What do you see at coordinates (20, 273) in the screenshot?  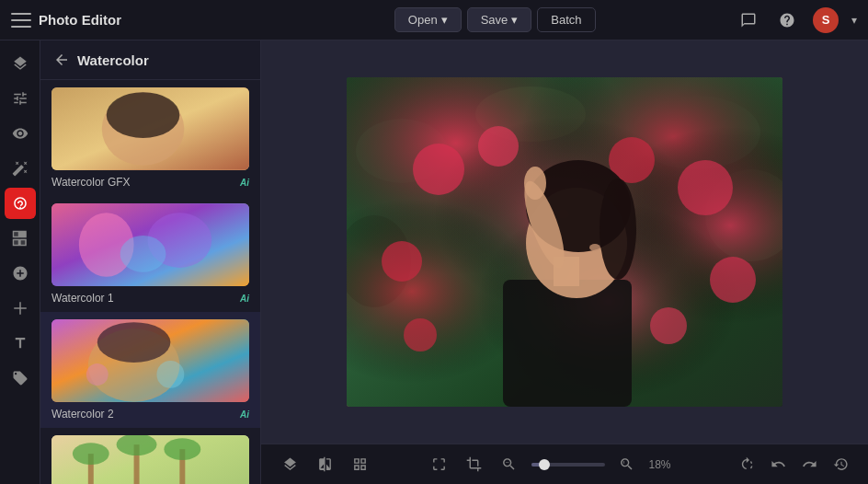 I see `objects-icon` at bounding box center [20, 273].